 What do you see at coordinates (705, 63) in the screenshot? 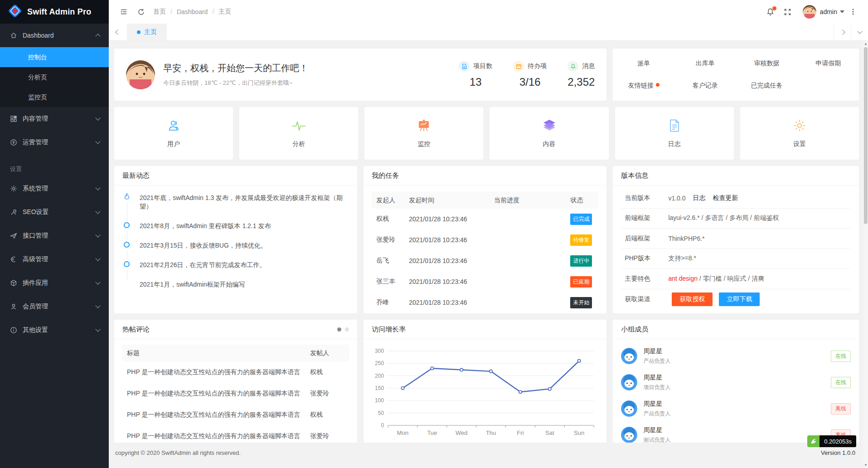
I see `link-outbound: 出库单` at bounding box center [705, 63].